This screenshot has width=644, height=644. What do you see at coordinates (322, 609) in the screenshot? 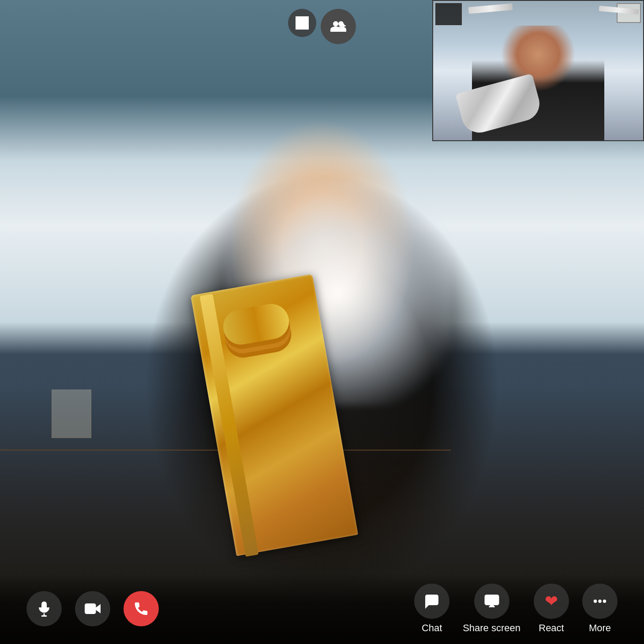
I see `bottom-toolbar: Chat Share screen ❤ React` at bounding box center [322, 609].